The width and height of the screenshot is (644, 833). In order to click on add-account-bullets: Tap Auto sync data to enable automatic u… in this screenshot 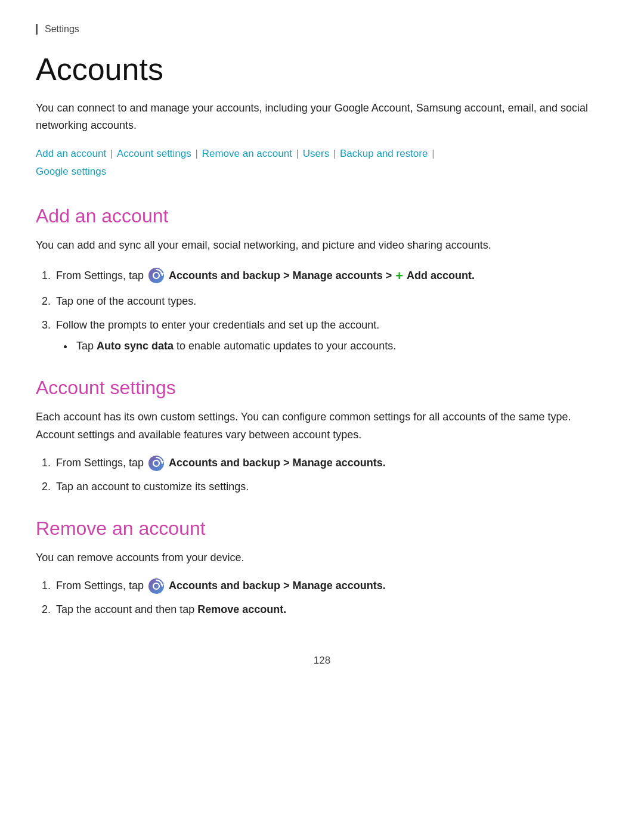, I will do `click(341, 346)`.